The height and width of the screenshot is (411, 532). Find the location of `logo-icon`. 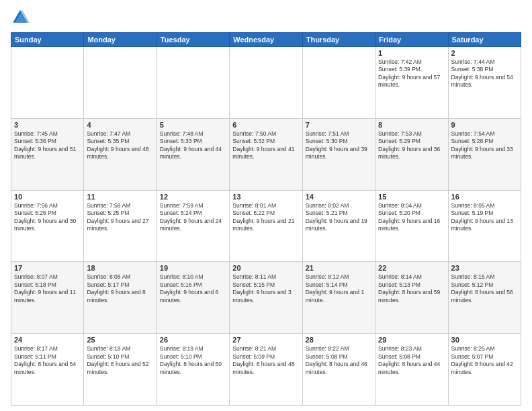

logo-icon is located at coordinates (20, 17).